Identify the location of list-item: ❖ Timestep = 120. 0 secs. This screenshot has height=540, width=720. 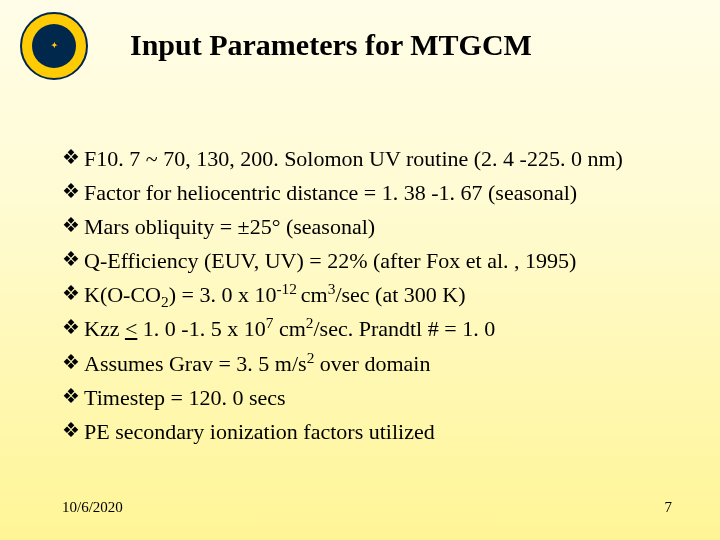
(371, 398).